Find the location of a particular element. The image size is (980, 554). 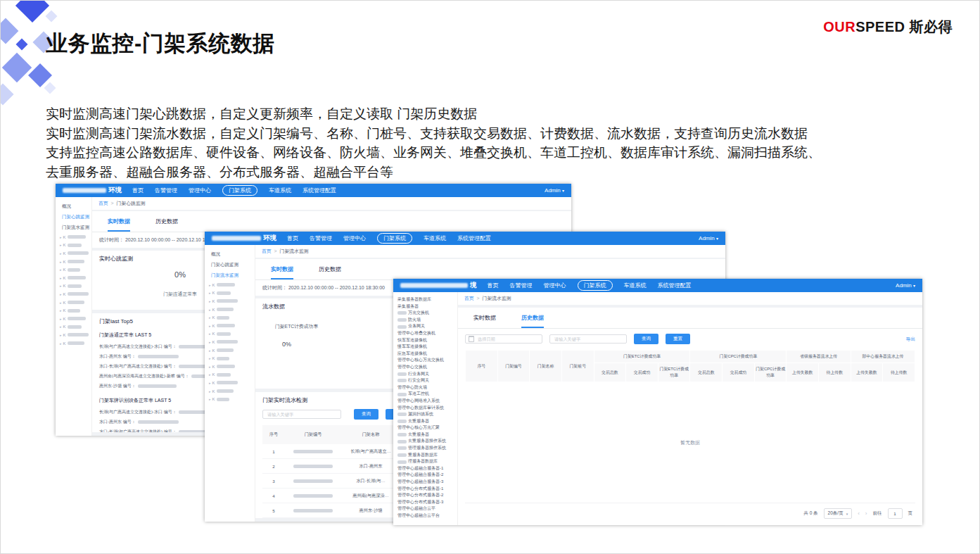

device-item: 管理中心分布式服务器-2 is located at coordinates (426, 496).